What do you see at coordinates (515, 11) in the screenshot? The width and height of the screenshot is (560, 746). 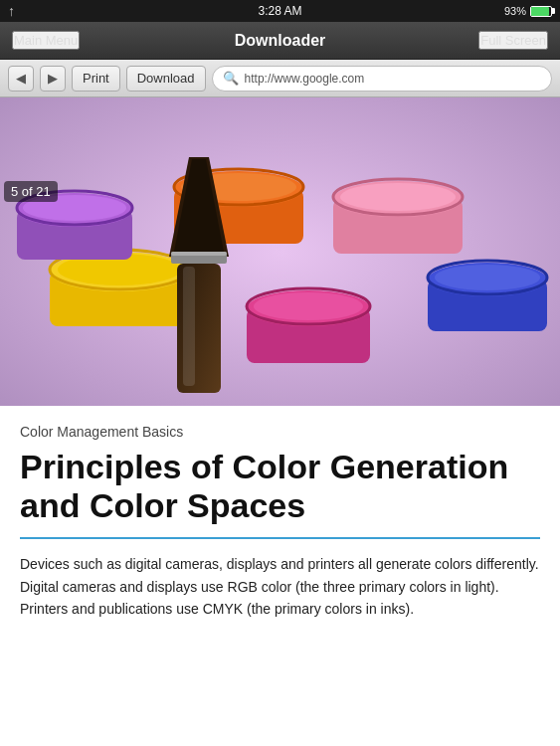 I see `battery-percentage: 93%` at bounding box center [515, 11].